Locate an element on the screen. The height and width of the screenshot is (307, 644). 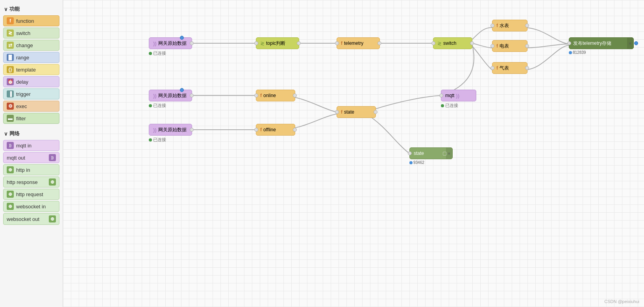
websocket-out-icon: ⊕ is located at coordinates (52, 219).